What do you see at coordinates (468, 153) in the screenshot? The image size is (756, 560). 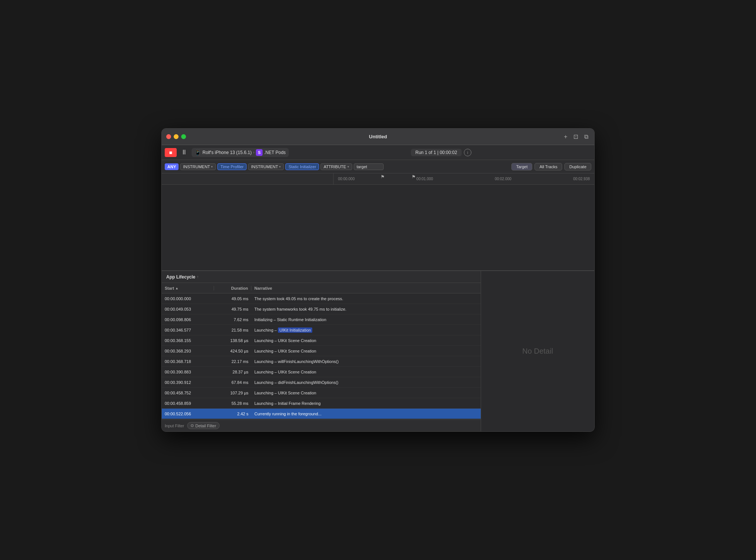 I see `info-button: i` at bounding box center [468, 153].